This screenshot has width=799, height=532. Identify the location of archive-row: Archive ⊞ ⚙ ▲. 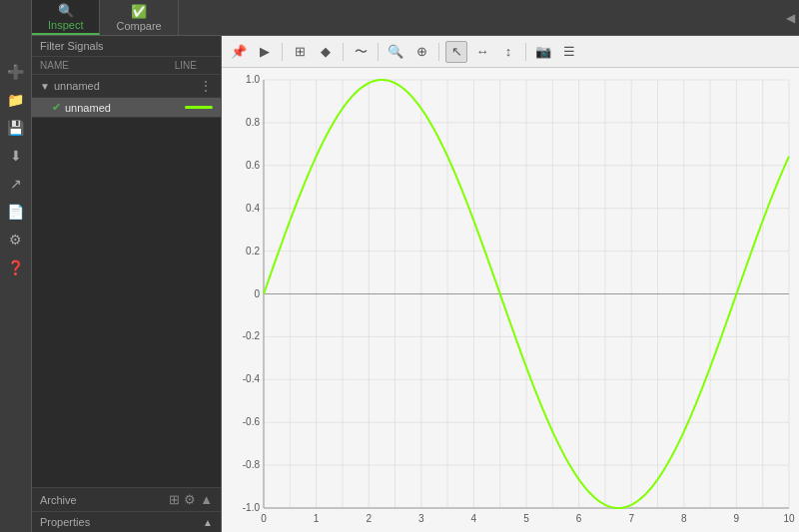
(126, 499).